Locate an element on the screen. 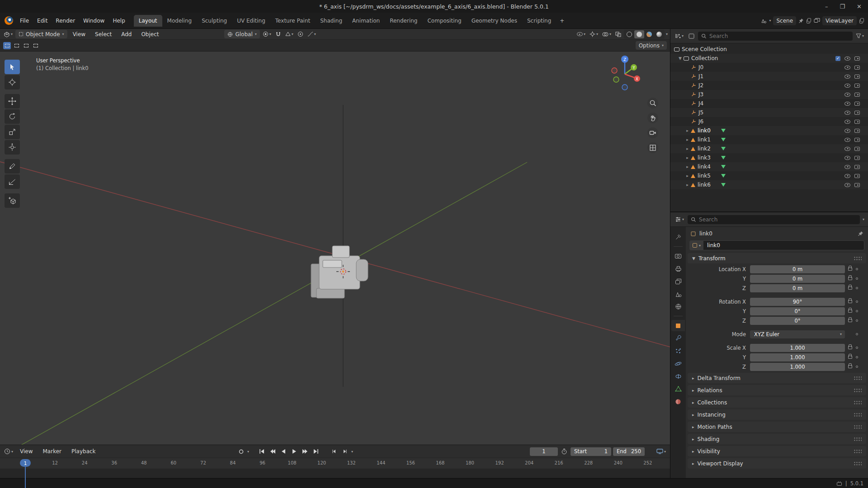 This screenshot has height=488, width=868. tab-constraints is located at coordinates (678, 376).